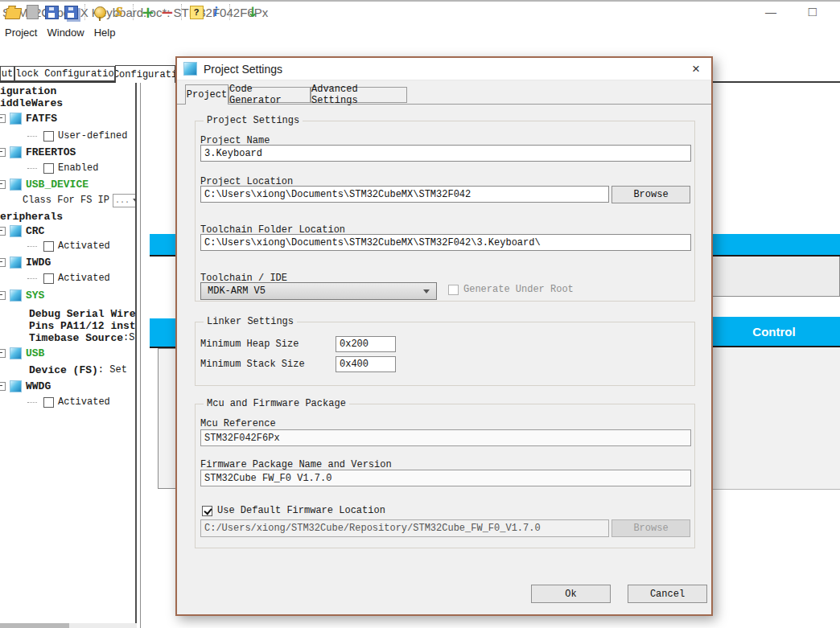  Describe the element at coordinates (113, 370) in the screenshot. I see `kv-value: : Set` at that location.